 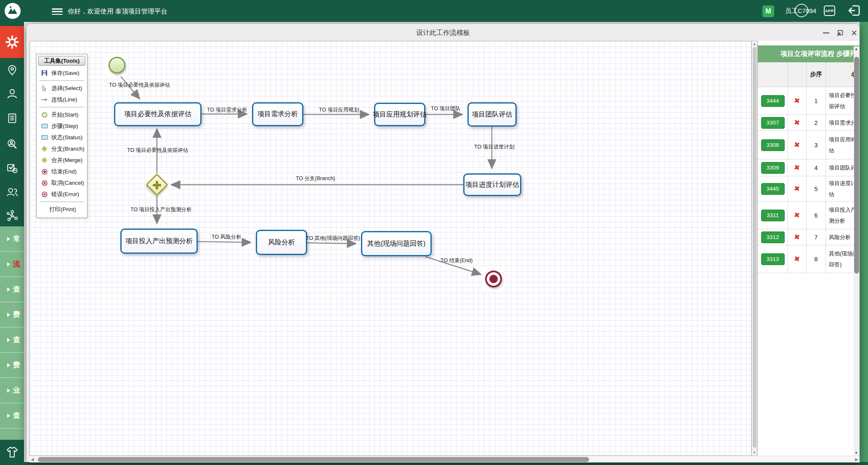 I want to click on tool-cancel: 取消(Cancel), so click(x=62, y=183).